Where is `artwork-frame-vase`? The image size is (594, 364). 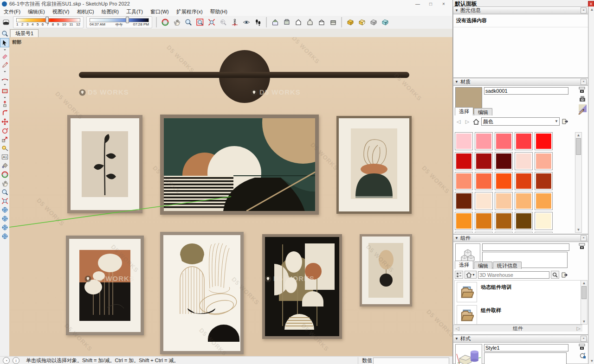 artwork-frame-vase is located at coordinates (374, 165).